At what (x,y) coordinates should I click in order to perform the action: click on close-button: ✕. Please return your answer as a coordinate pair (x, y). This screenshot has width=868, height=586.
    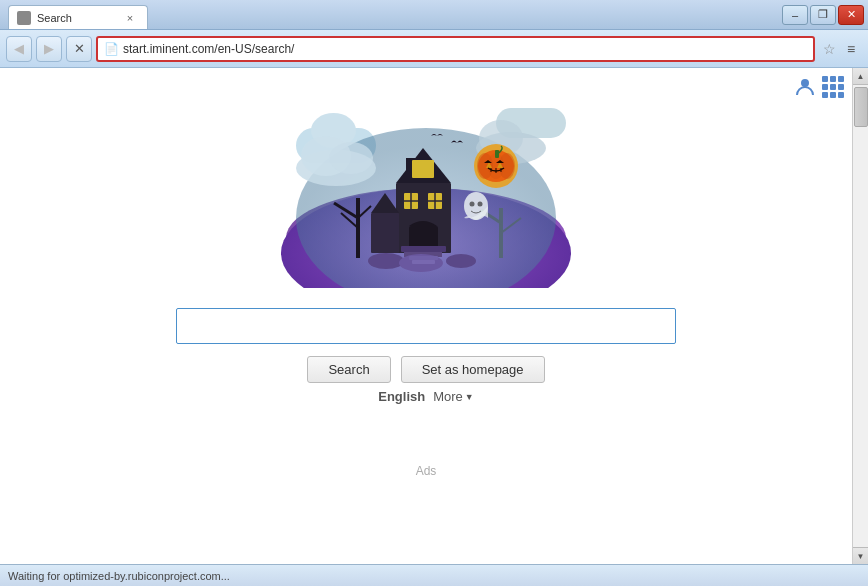
    Looking at the image, I should click on (851, 15).